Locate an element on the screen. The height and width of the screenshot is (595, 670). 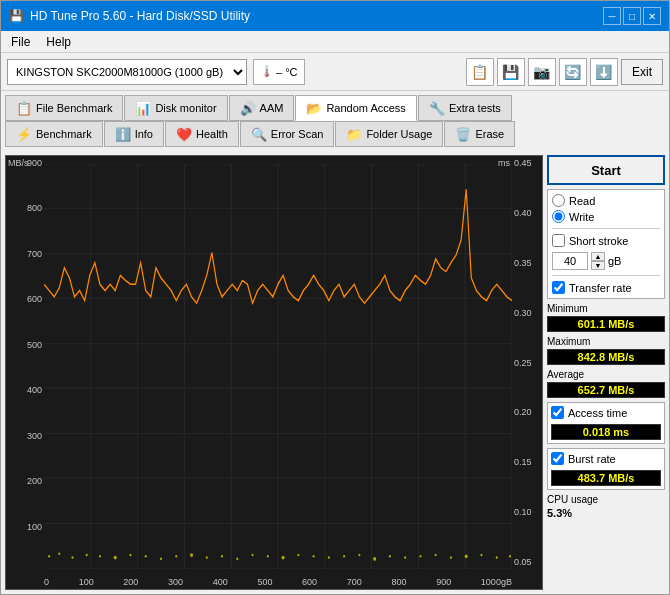
tab-error-scan: 🔍 Error Scan is located at coordinates (288, 134).